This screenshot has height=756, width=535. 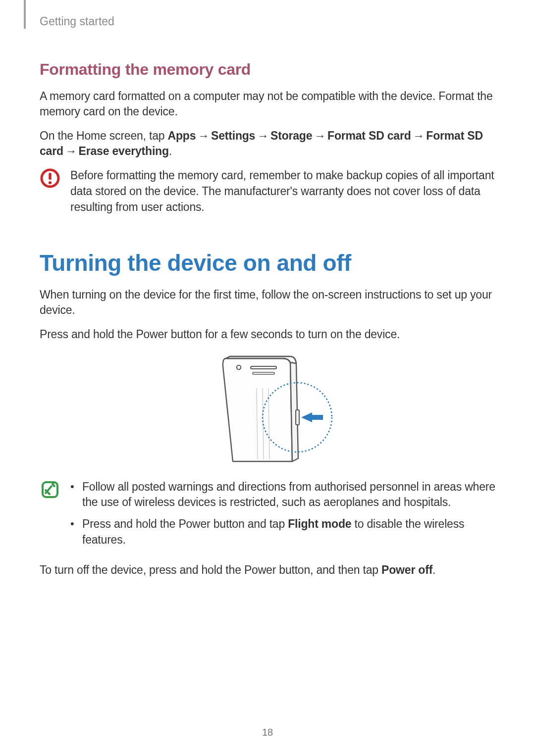 What do you see at coordinates (211, 570) in the screenshot?
I see `text: To turn off the device, press and hold t…` at bounding box center [211, 570].